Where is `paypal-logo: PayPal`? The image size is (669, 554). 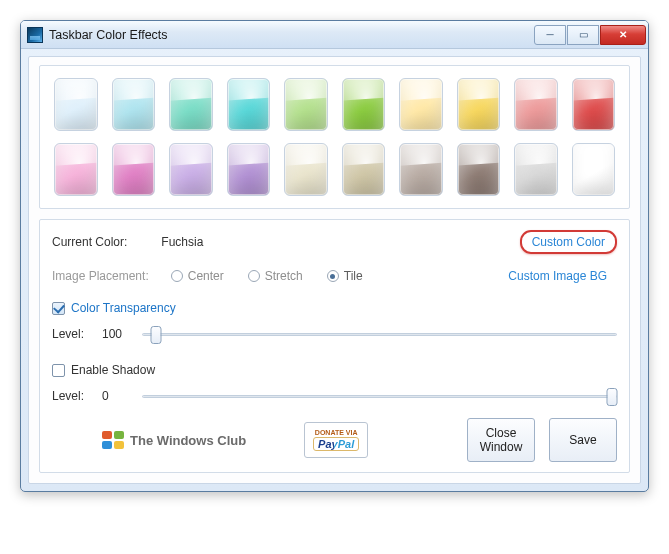 paypal-logo: PayPal is located at coordinates (336, 444).